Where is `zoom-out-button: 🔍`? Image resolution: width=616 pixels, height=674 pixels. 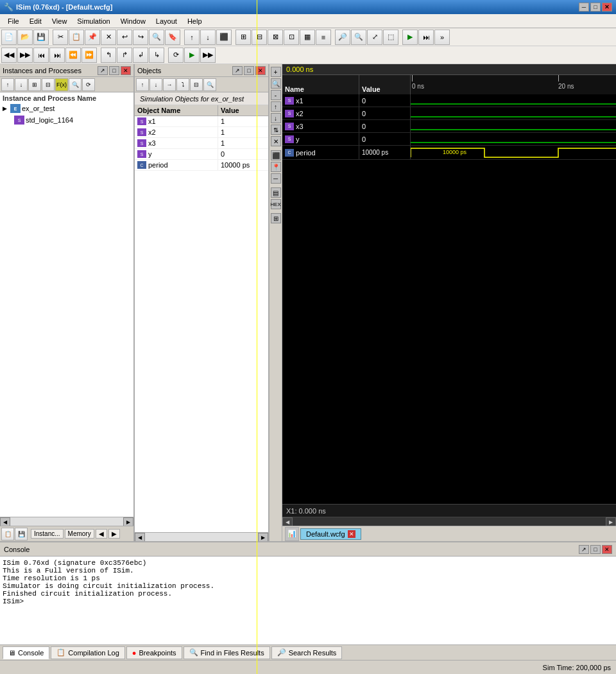
zoom-out-button: 🔍 is located at coordinates (359, 37).